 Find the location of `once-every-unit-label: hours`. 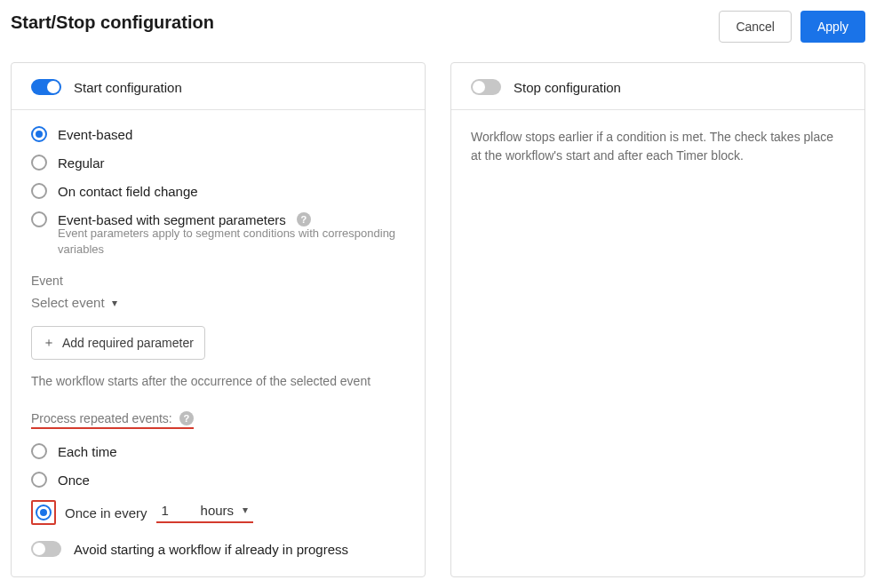

once-every-unit-label: hours is located at coordinates (218, 510).